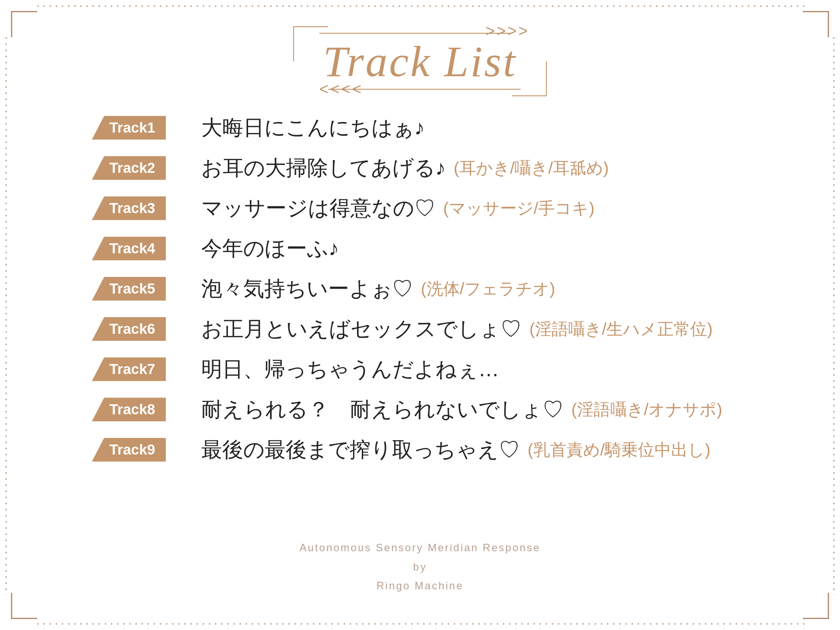 This screenshot has height=630, width=840. Describe the element at coordinates (382, 410) in the screenshot. I see `track-title-8: 耐えられる？ 耐えられないでしょ♡` at that location.